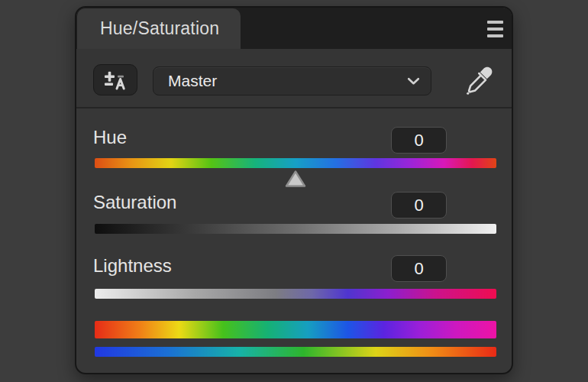 The height and width of the screenshot is (382, 588). What do you see at coordinates (495, 29) in the screenshot?
I see `hamburger-menu-icon` at bounding box center [495, 29].